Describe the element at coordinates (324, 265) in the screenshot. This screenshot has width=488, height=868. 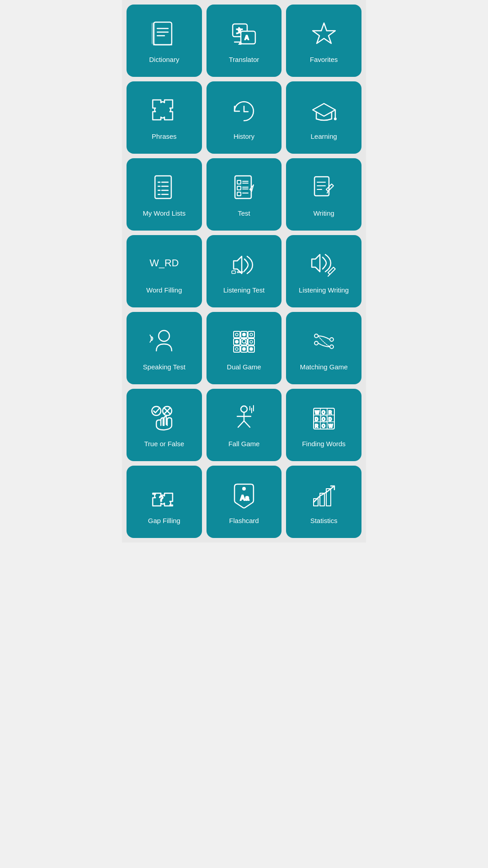
I see `listening-writing-icon` at that location.